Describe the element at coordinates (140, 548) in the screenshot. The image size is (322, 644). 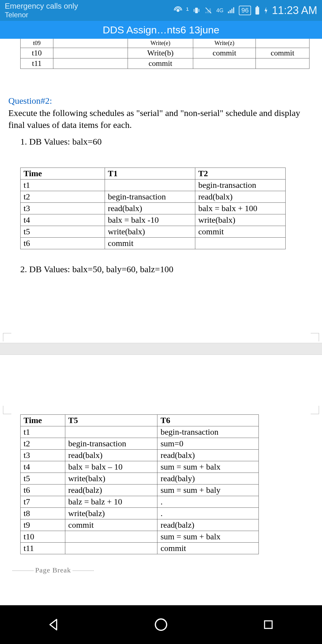
I see `table-row: t11commit` at that location.